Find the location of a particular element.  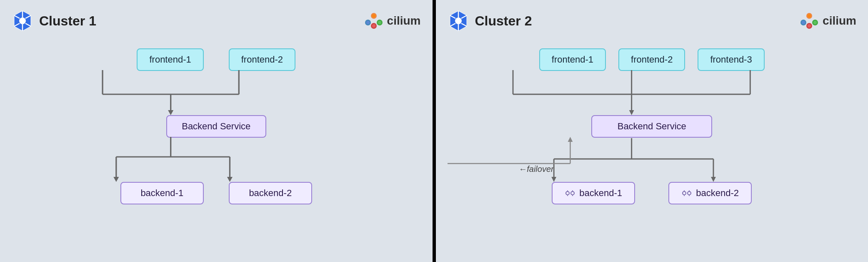

backend2-node-icon is located at coordinates (687, 193).